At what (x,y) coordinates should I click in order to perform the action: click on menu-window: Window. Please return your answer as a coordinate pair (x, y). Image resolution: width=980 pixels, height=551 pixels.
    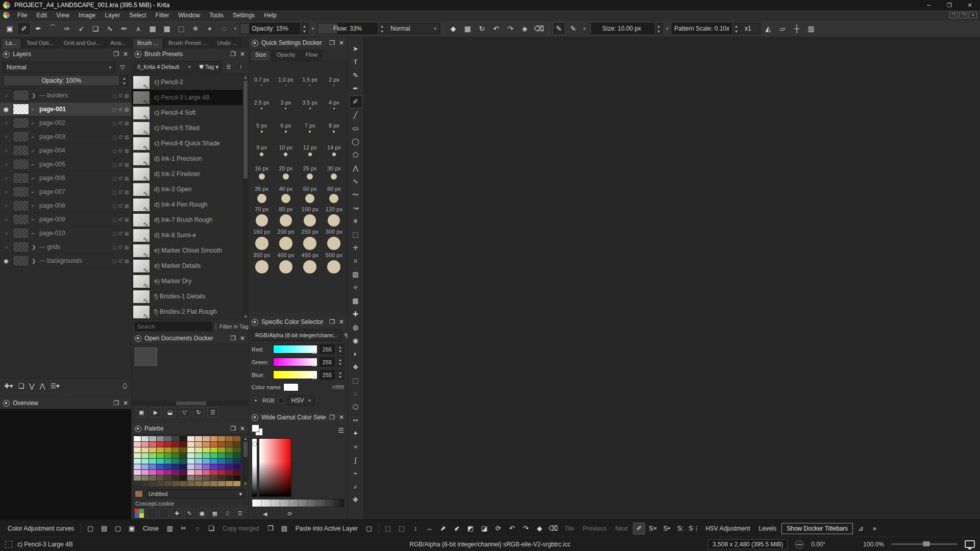
    Looking at the image, I should click on (189, 15).